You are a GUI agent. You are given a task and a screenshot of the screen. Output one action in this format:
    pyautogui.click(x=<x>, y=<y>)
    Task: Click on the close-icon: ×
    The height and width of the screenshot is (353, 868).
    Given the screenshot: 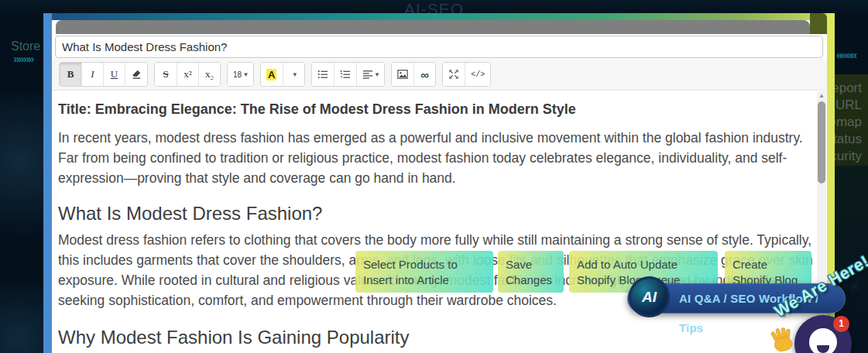 What is the action you would take?
    pyautogui.click(x=855, y=286)
    